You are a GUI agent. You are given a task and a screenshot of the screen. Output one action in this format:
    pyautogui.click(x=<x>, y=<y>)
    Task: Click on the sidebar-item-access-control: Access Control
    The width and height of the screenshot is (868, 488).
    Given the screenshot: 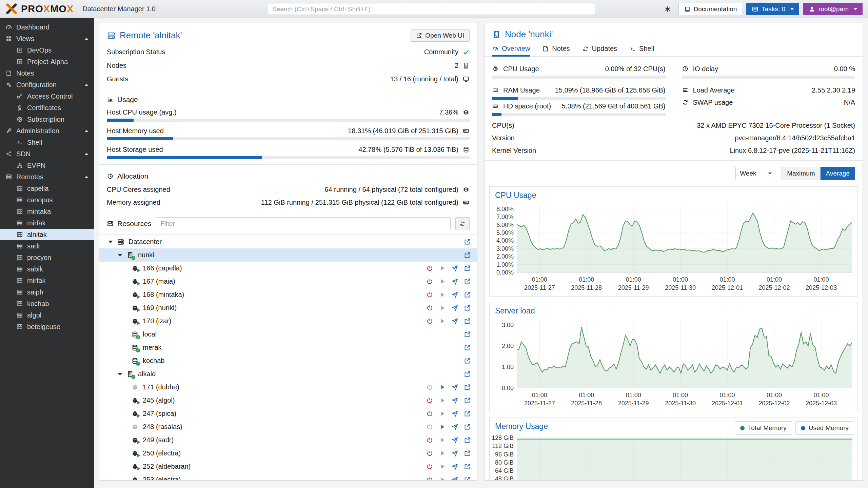 What is the action you would take?
    pyautogui.click(x=47, y=96)
    